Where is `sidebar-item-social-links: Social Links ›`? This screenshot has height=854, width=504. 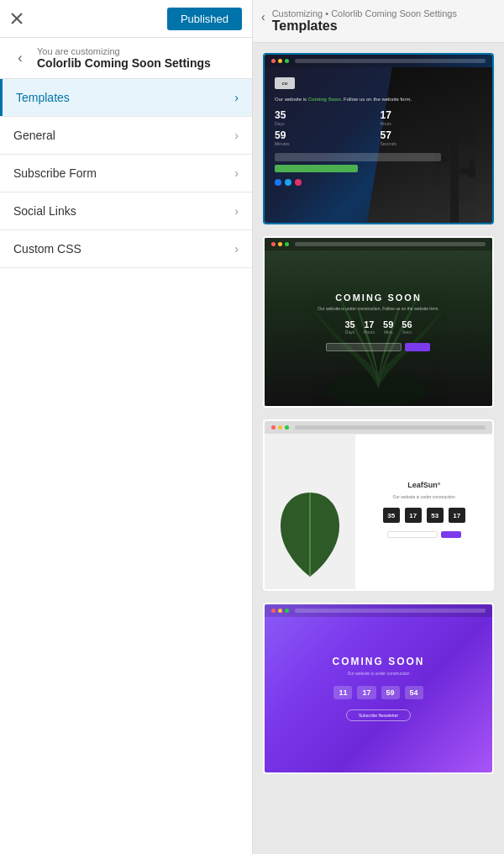 sidebar-item-social-links: Social Links › is located at coordinates (126, 212).